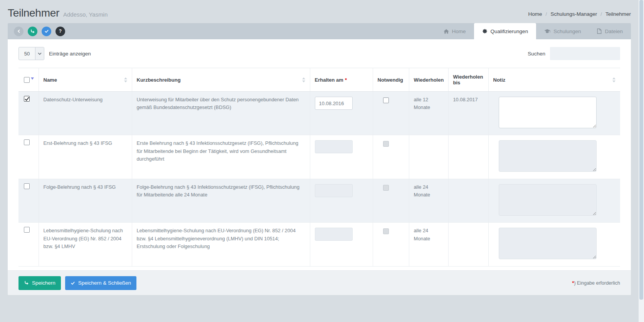  What do you see at coordinates (391, 80) in the screenshot?
I see `column-header-notwendig: Notwendig` at bounding box center [391, 80].